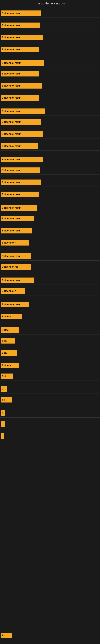  I want to click on bar-label: Bottleneck res, so click(10, 267).